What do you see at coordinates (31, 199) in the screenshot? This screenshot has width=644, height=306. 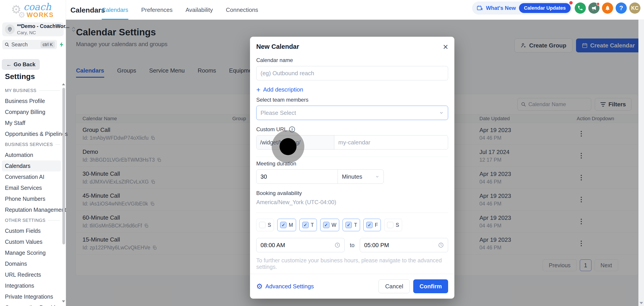 I see `sidebar-item-phone-numbers: Phone Numbers` at bounding box center [31, 199].